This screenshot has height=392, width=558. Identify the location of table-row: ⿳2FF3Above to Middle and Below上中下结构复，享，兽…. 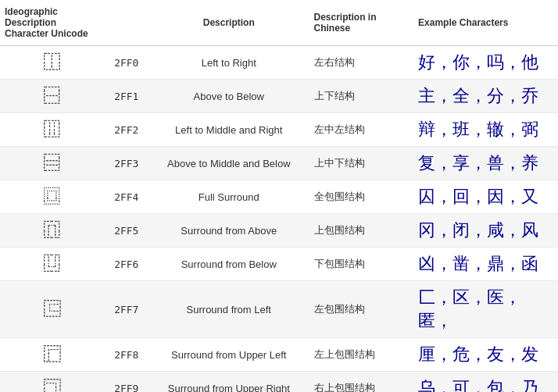
(279, 164).